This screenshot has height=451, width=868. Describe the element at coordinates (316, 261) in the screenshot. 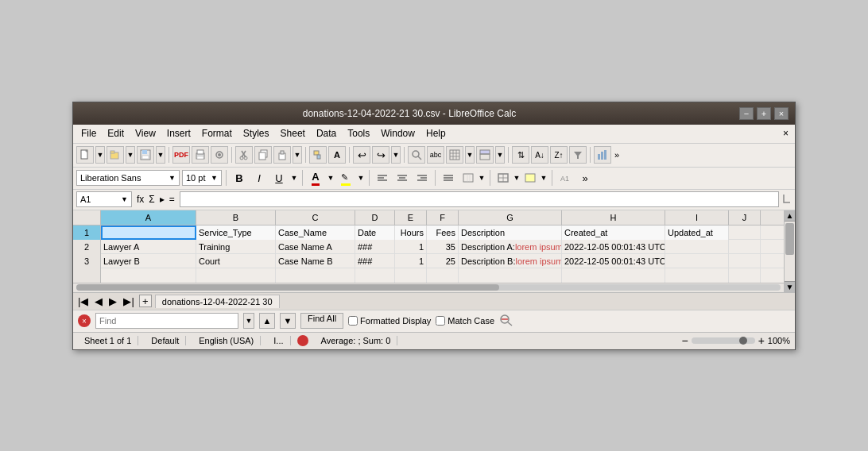

I see `cell-c3: Case Name B` at that location.